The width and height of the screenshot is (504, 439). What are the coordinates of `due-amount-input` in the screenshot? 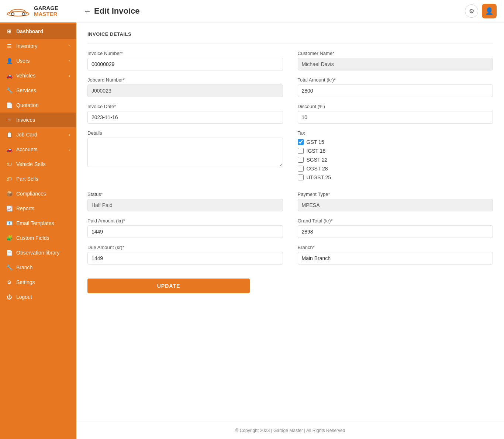 It's located at (185, 258).